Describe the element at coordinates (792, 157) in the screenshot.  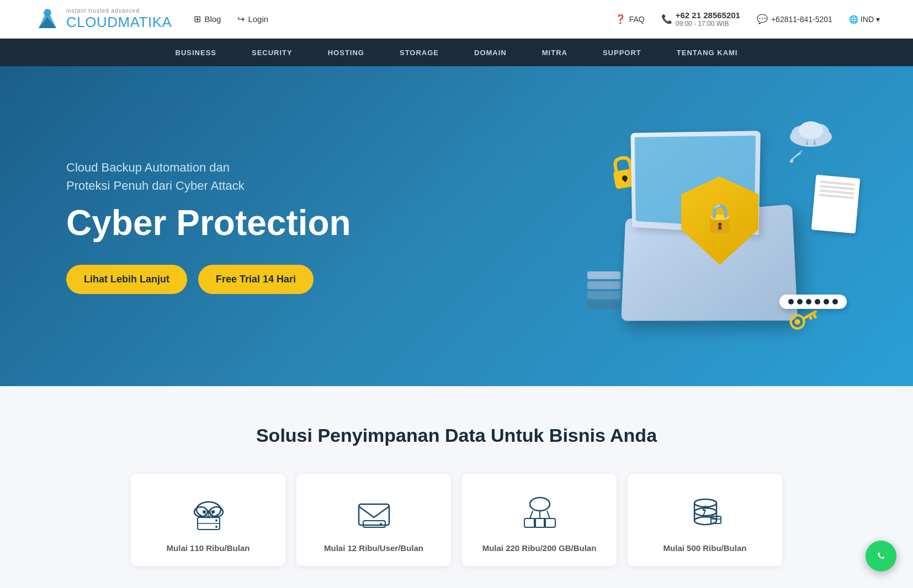
I see `wifi-signals` at that location.